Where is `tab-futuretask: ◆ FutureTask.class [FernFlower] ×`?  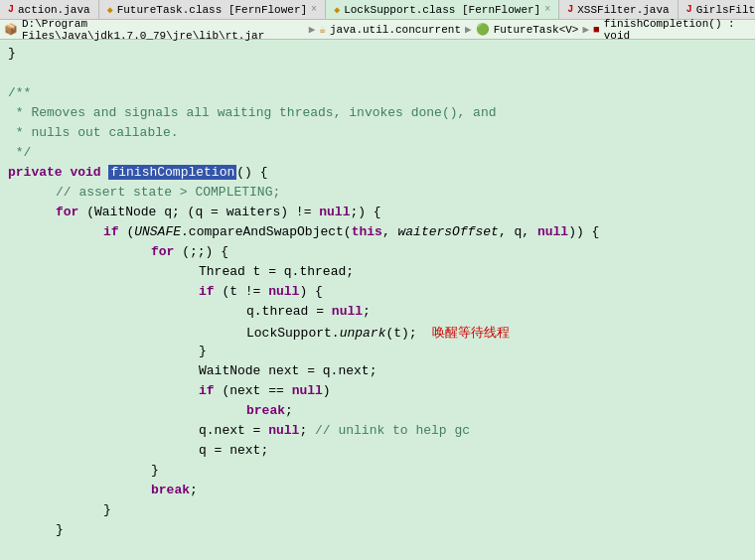 tab-futuretask: ◆ FutureTask.class [FernFlower] × is located at coordinates (213, 10).